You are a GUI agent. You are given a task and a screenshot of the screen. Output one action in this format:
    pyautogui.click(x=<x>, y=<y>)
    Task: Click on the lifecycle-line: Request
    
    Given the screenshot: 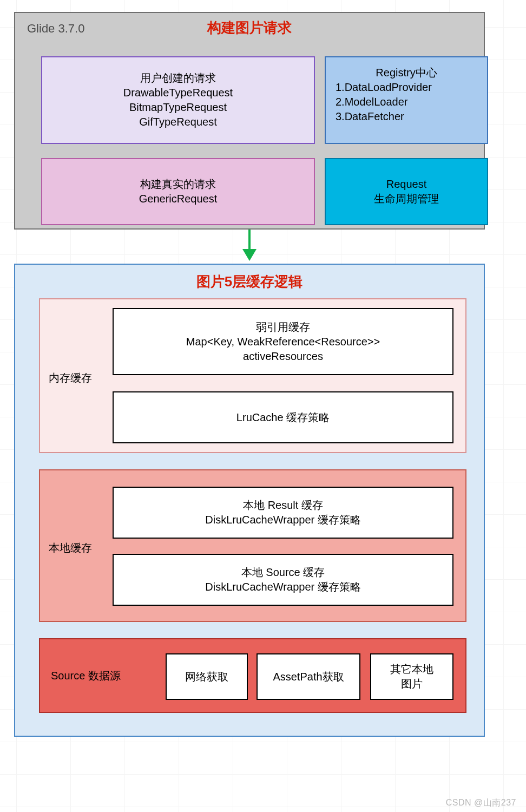 What is the action you would take?
    pyautogui.click(x=406, y=184)
    